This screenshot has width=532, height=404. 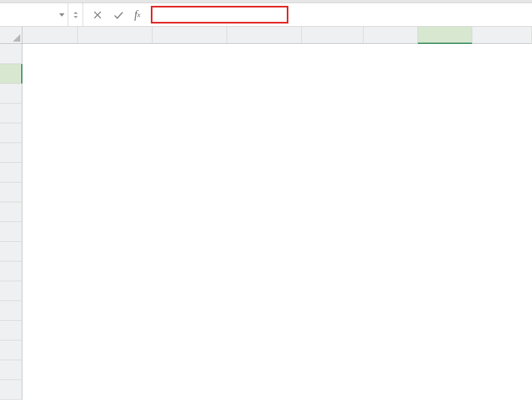 What do you see at coordinates (34, 15) in the screenshot?
I see `name-box` at bounding box center [34, 15].